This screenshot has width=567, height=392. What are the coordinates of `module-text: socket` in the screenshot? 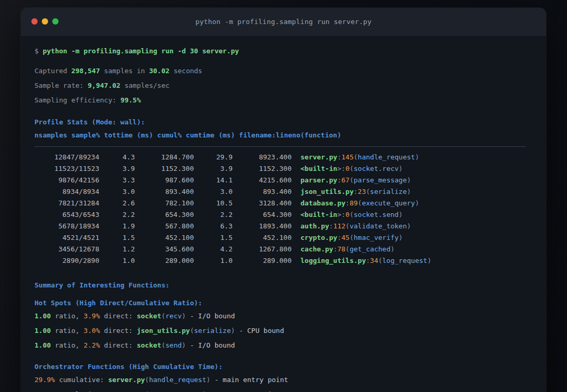 It's located at (149, 316).